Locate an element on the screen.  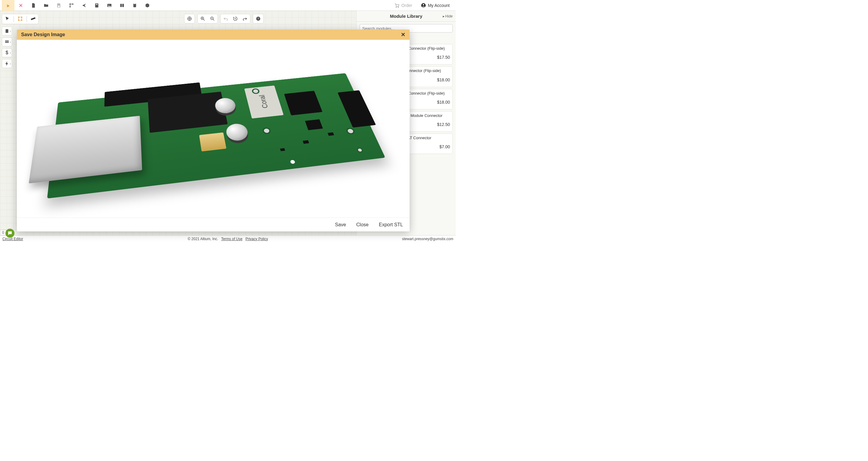
ruler-icon is located at coordinates (33, 19).